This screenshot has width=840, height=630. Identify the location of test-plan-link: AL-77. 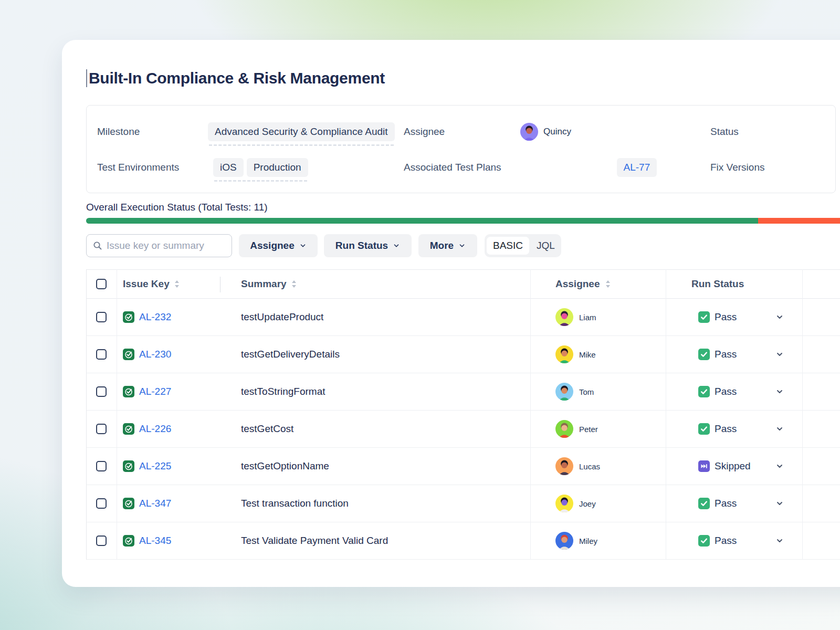
(637, 167).